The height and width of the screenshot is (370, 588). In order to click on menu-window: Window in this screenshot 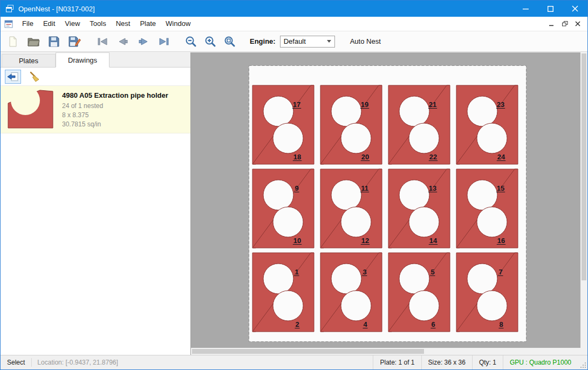, I will do `click(178, 24)`.